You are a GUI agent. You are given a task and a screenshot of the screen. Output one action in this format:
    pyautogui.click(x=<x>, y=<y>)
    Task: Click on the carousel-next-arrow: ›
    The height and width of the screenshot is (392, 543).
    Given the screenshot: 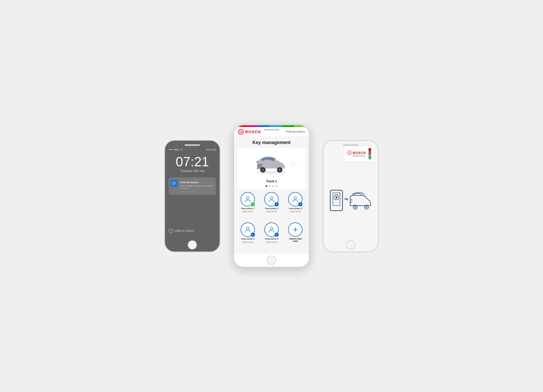 What is the action you would take?
    pyautogui.click(x=294, y=164)
    